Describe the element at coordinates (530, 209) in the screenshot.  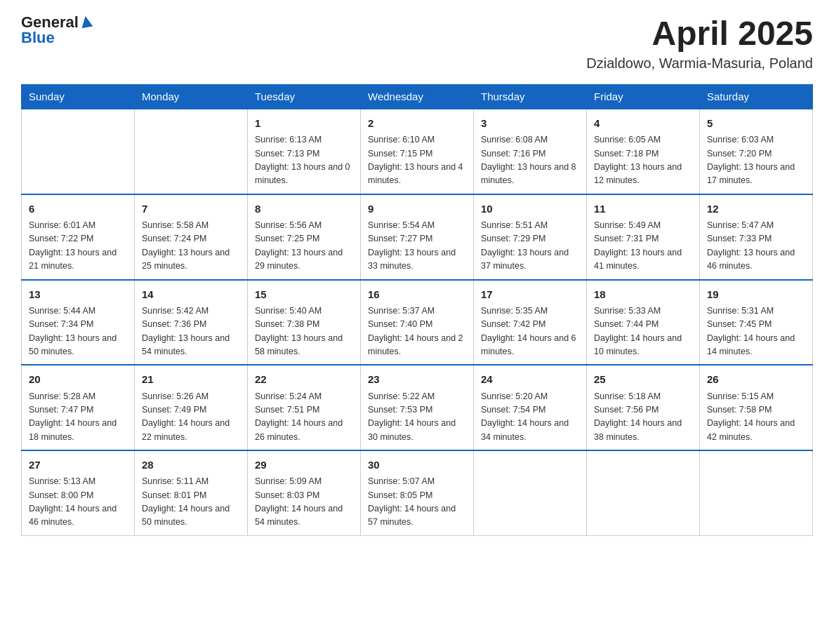
I see `day-number: 10` at that location.